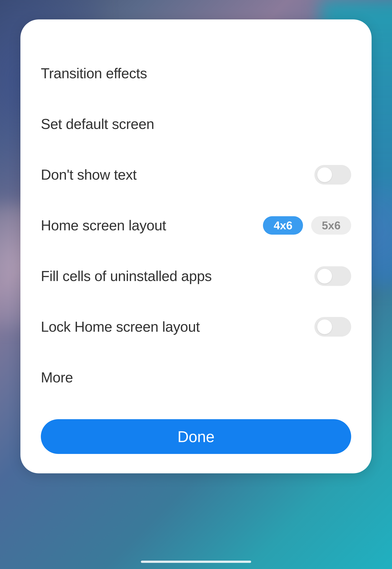  What do you see at coordinates (98, 124) in the screenshot?
I see `default-screen-label: Set default screen` at bounding box center [98, 124].